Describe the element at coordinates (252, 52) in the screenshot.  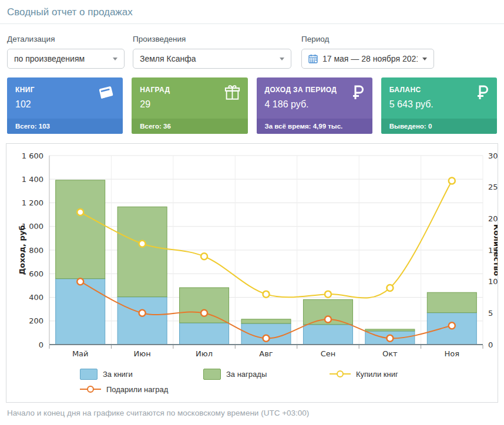
I see `filters-bar: Детализация по произведениям Произведени…` at that location.